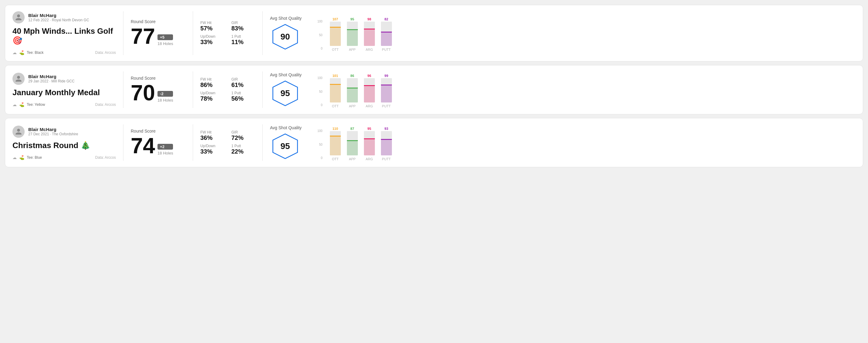 Image resolution: width=868 pixels, height=343 pixels. I want to click on quality-section: Avg Shot Quality 90, so click(291, 33).